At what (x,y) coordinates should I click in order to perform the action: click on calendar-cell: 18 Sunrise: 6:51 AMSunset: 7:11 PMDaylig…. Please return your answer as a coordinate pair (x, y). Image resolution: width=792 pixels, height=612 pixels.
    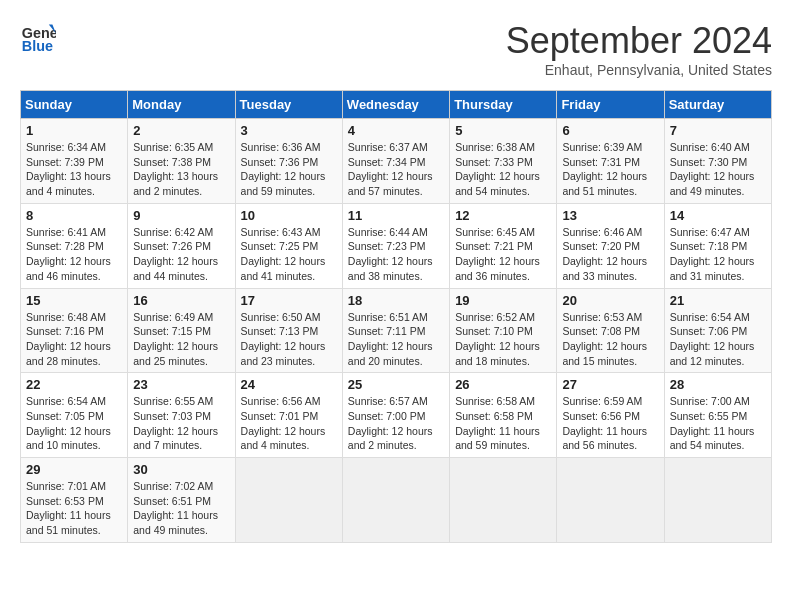
    Looking at the image, I should click on (396, 330).